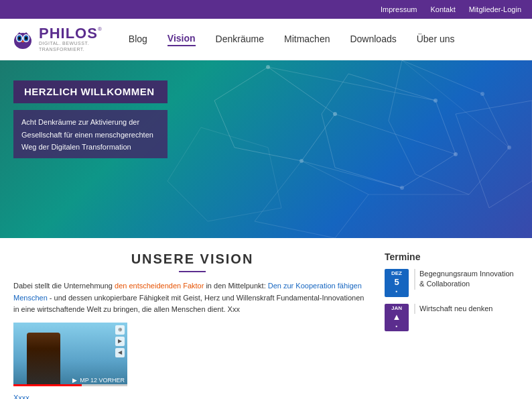  Describe the element at coordinates (90, 134) in the screenshot. I see `hero-desc-box: Acht Denkräume zur Aktivierung der Gesel…` at that location.